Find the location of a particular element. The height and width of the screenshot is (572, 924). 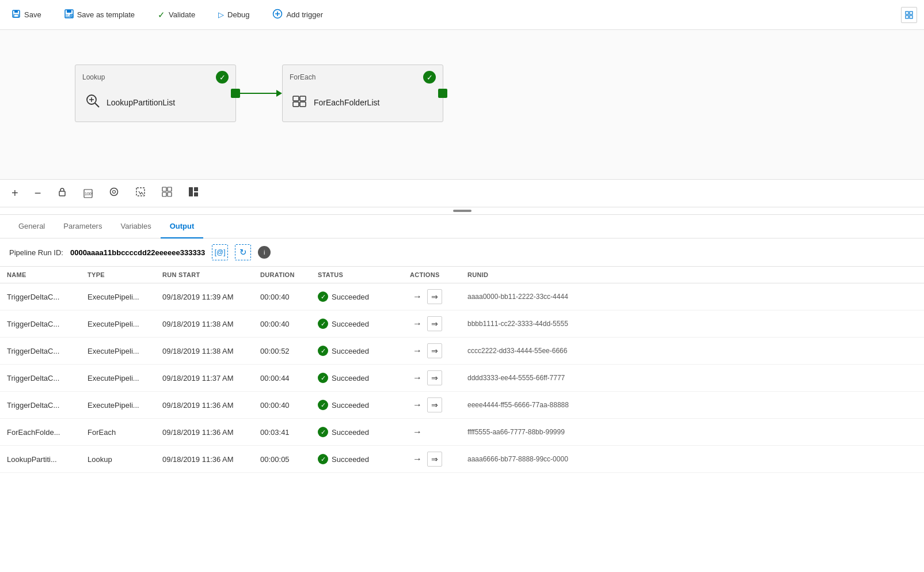

lookup-node: Lookup ✓ LookupPartitionList is located at coordinates (155, 93).